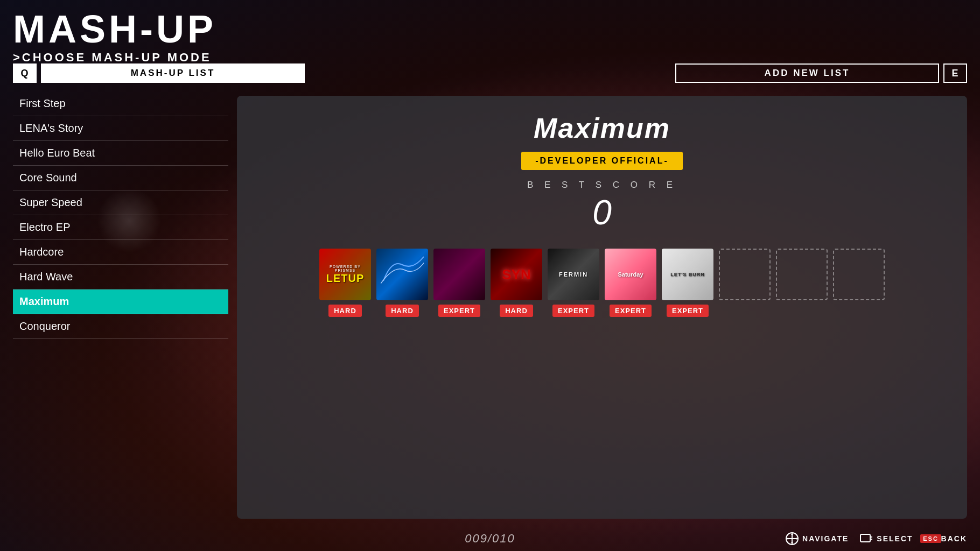  What do you see at coordinates (490, 29) in the screenshot?
I see `page-title: MASH-UP` at bounding box center [490, 29].